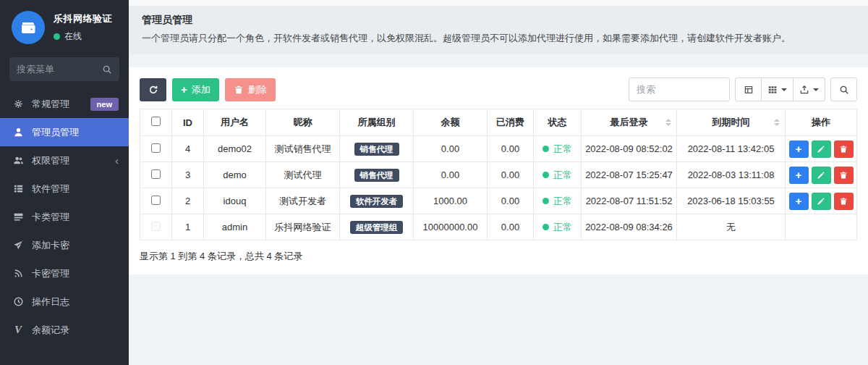  What do you see at coordinates (822, 123) in the screenshot?
I see `col-header-actions: 操作` at bounding box center [822, 123].